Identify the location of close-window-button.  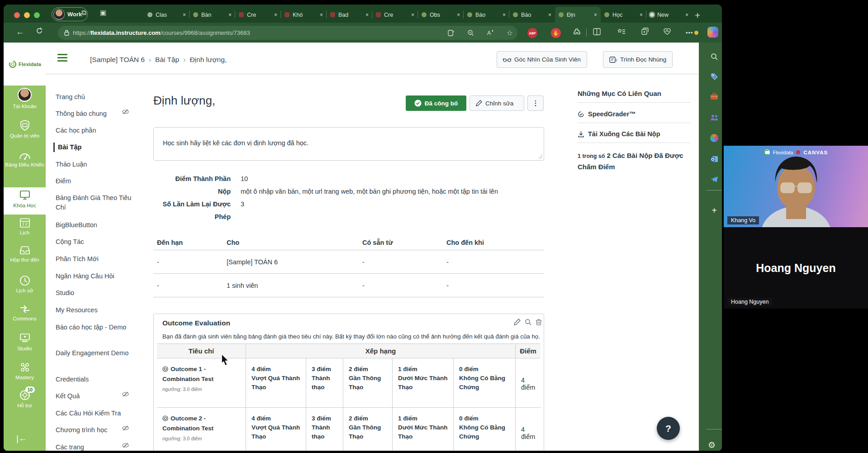
(17, 15).